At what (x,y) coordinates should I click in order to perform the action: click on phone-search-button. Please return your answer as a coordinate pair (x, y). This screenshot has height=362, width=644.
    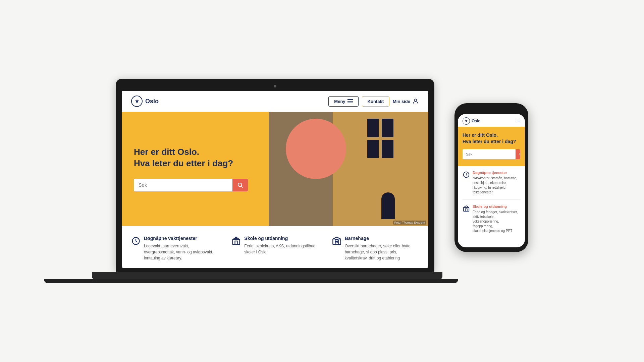
    Looking at the image, I should click on (518, 154).